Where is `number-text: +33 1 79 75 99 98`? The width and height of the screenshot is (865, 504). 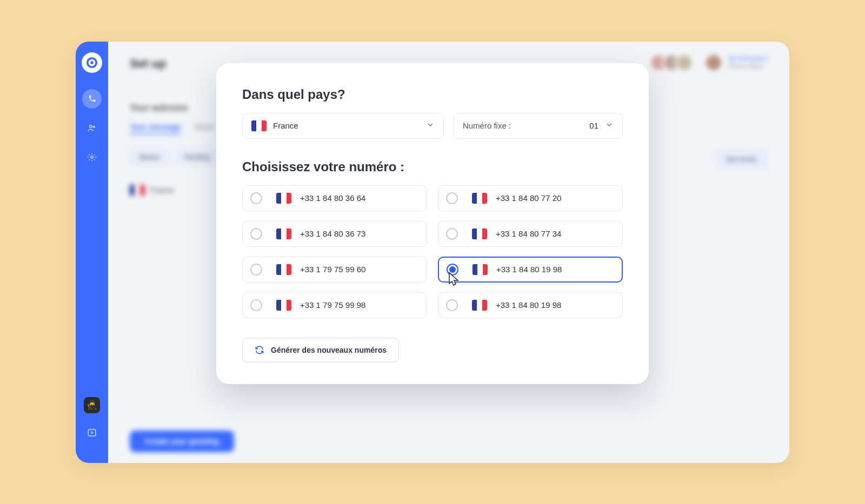 number-text: +33 1 79 75 99 98 is located at coordinates (333, 305).